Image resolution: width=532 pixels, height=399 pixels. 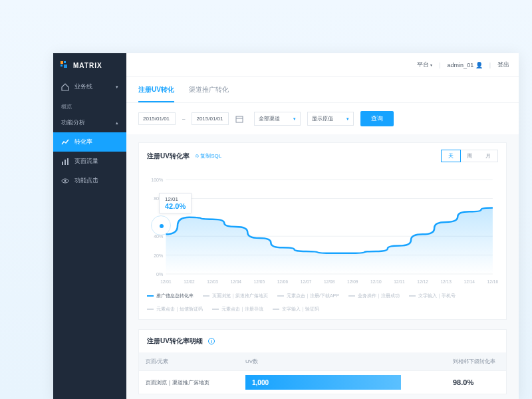 I want to click on tab-channel-promotion: 渠道推广转化, so click(x=209, y=94).